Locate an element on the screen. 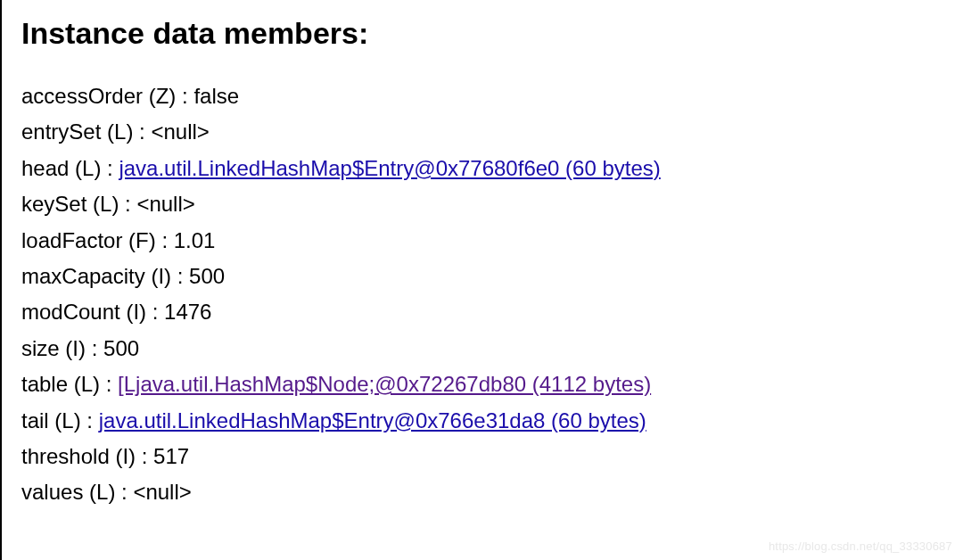 The image size is (963, 560). member-name: threshold is located at coordinates (66, 457).